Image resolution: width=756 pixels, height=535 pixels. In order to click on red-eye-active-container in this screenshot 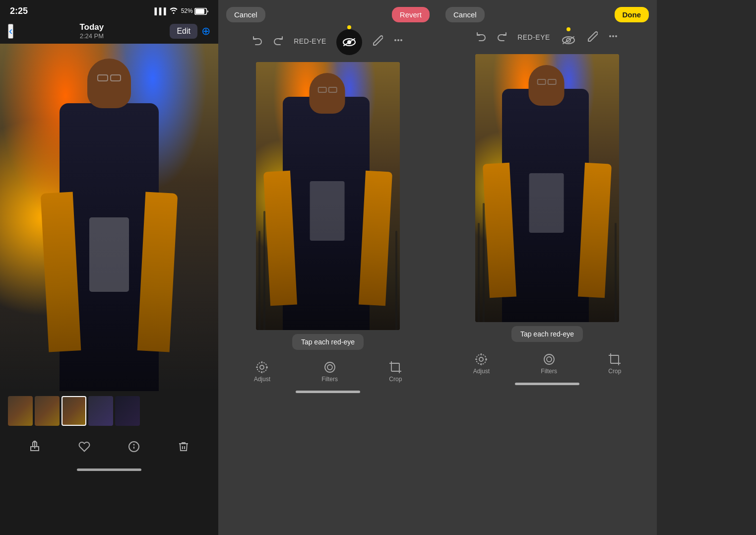, I will do `click(349, 41)`.